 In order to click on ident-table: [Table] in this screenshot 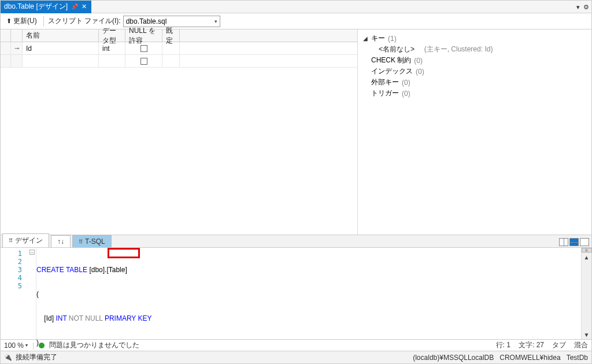, I will do `click(117, 270)`.